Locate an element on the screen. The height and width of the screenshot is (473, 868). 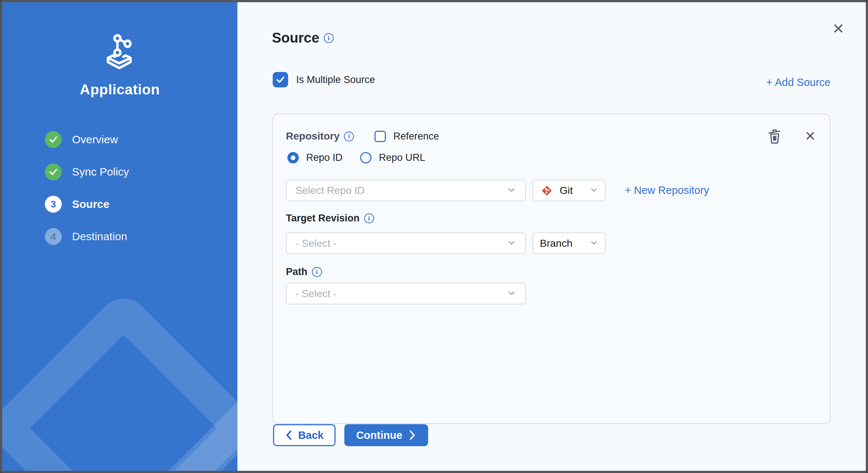
revision-type-value: Branch is located at coordinates (556, 243).